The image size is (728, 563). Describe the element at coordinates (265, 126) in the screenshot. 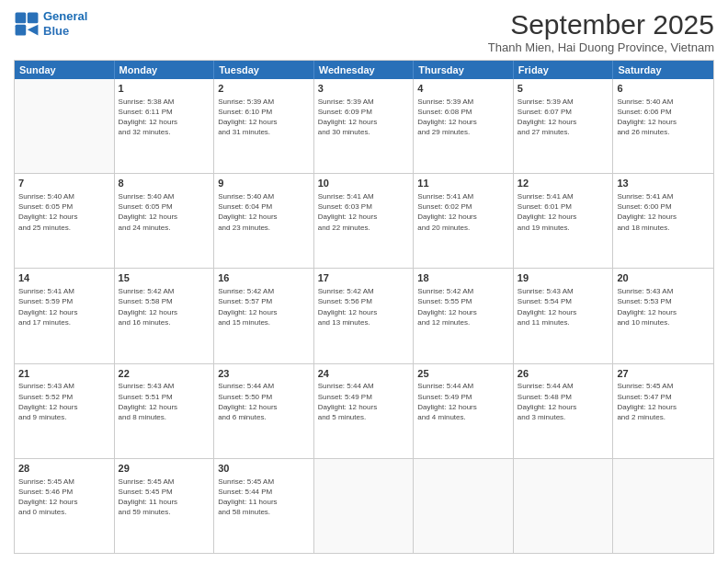

I see `calendar-cell: 2Sunrise: 5:39 AM Sunset: 6:10 PM Daylig…` at that location.